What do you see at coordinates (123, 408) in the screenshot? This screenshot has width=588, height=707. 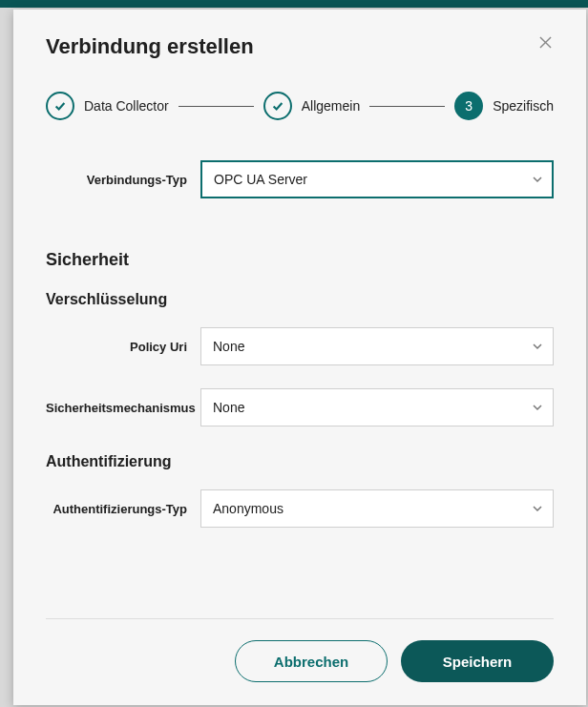 I see `label-security-mechanism: Sicherheitsmechanismus` at bounding box center [123, 408].